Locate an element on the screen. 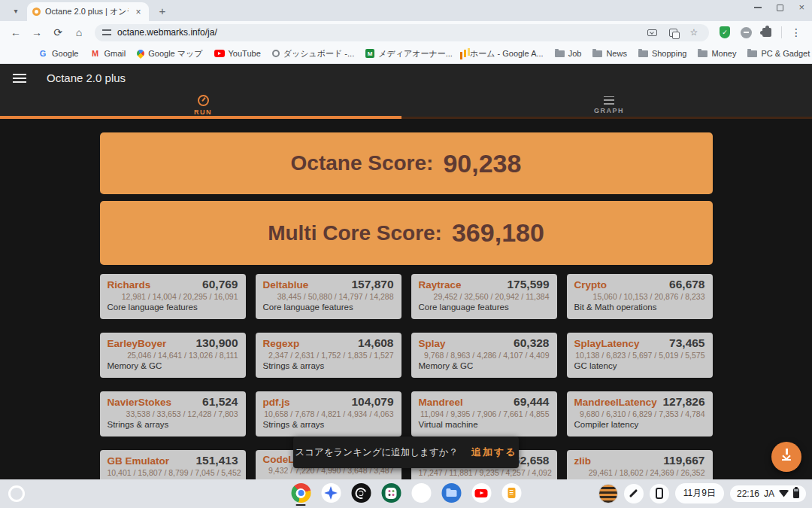 The width and height of the screenshot is (812, 508). benchmark-score: 14,608 is located at coordinates (376, 343).